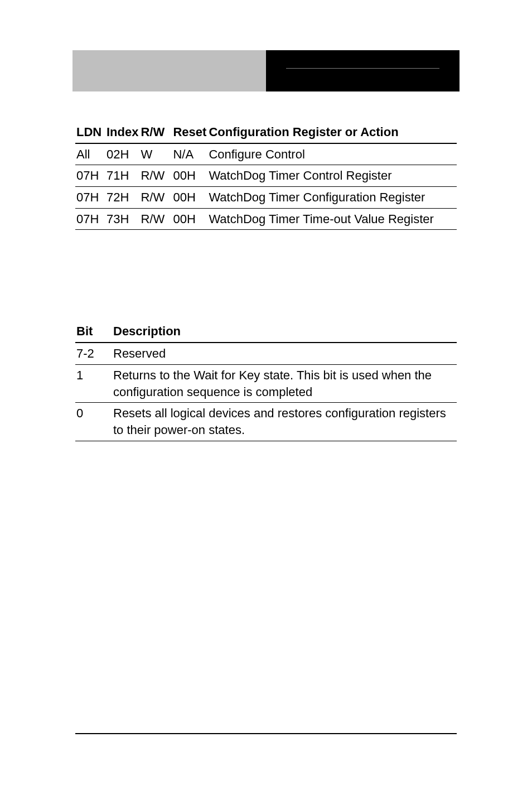 This screenshot has height=800, width=532. Describe the element at coordinates (94, 332) in the screenshot. I see `col-header-bit: Bit` at that location.